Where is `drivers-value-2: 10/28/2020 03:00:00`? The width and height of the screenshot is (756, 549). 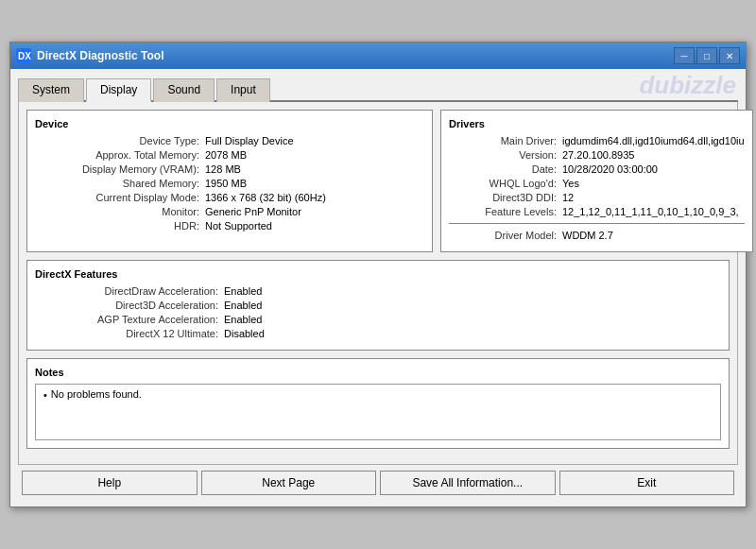
drivers-value-2: 10/28/2020 03:00:00 is located at coordinates (610, 169).